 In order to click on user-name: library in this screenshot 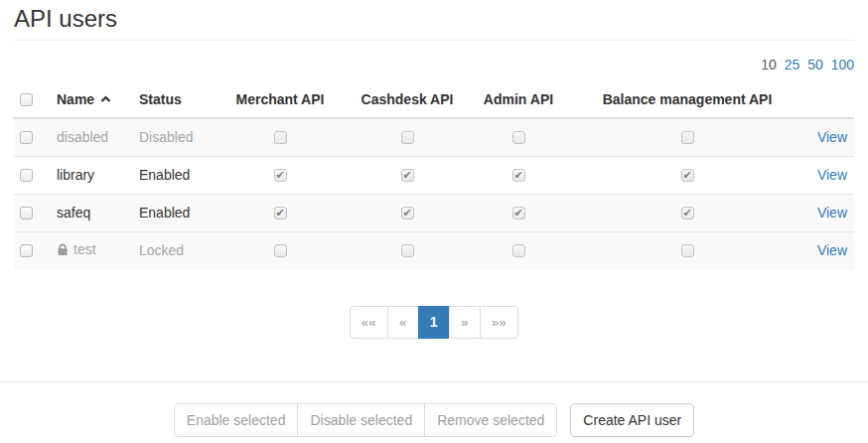, I will do `click(75, 175)`.